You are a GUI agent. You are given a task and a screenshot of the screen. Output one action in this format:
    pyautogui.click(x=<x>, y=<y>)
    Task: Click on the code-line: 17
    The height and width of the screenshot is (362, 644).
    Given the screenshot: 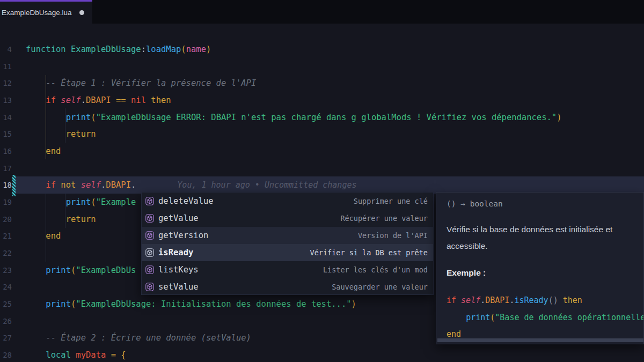 What is the action you would take?
    pyautogui.click(x=322, y=168)
    